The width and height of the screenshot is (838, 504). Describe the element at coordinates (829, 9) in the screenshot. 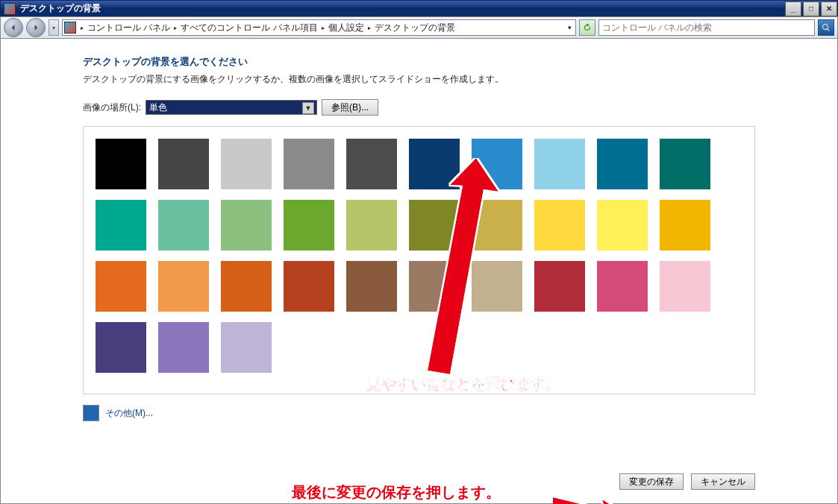

I see `close-button: ✕` at that location.